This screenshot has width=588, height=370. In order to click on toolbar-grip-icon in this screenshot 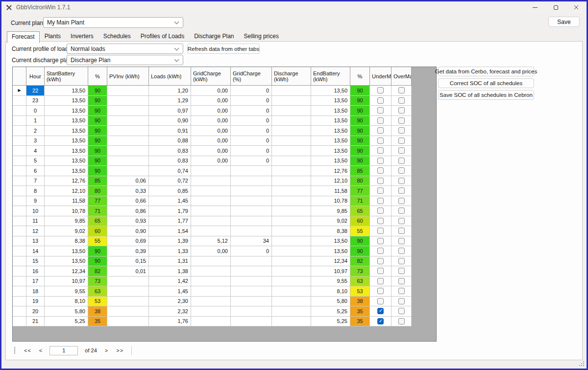, I will do `click(15, 347)`.